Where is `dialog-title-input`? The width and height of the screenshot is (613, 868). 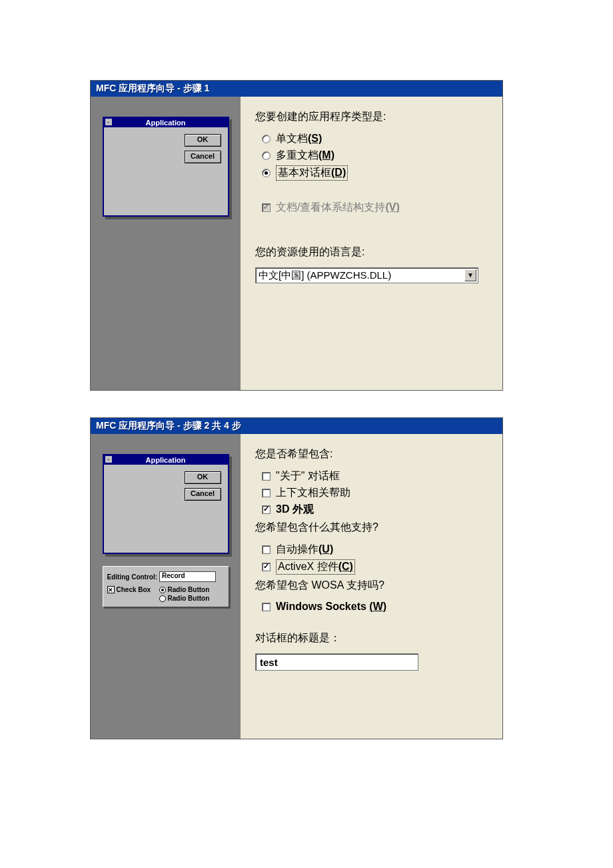
dialog-title-input is located at coordinates (337, 662).